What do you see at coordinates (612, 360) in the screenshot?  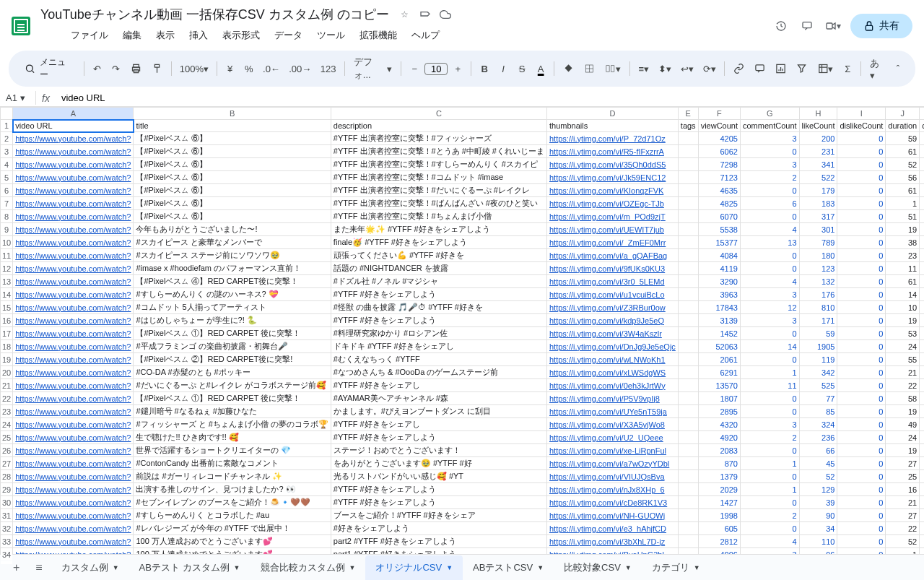 I see `cell: https://i.ytimg.com/vi/wLNWoKh1` at bounding box center [612, 360].